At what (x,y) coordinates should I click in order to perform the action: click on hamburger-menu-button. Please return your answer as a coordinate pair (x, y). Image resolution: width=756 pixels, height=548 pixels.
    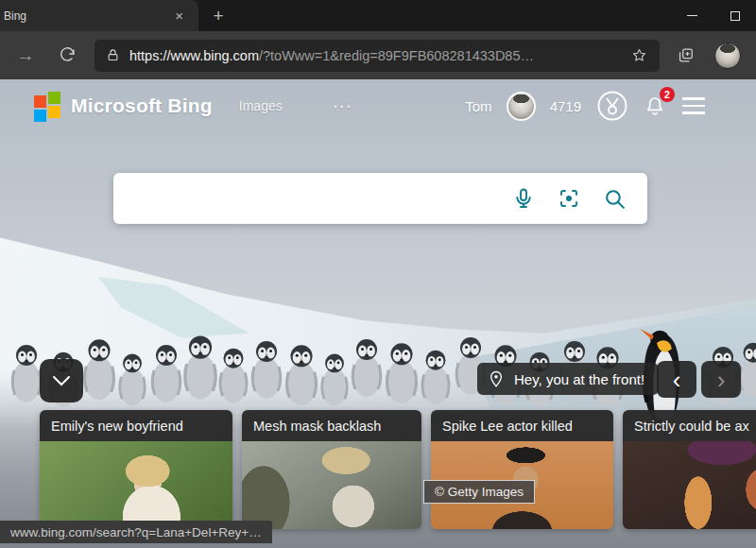
    Looking at the image, I should click on (694, 106).